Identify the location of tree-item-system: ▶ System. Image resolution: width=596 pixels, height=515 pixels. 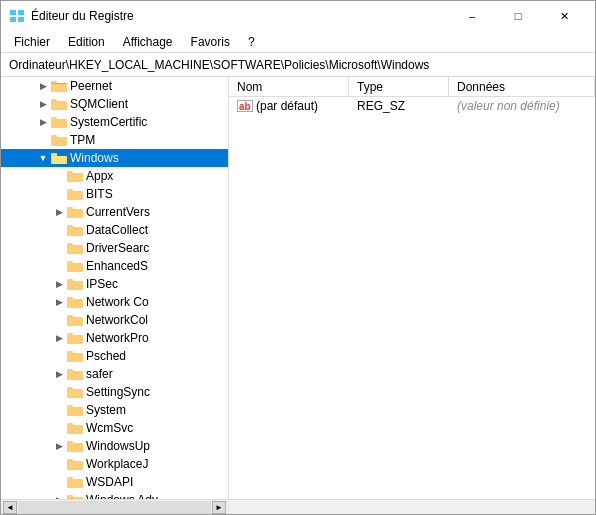
(114, 410).